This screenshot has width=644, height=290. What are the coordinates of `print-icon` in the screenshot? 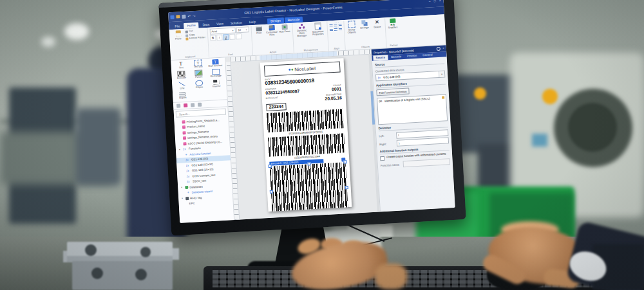 It's located at (259, 28).